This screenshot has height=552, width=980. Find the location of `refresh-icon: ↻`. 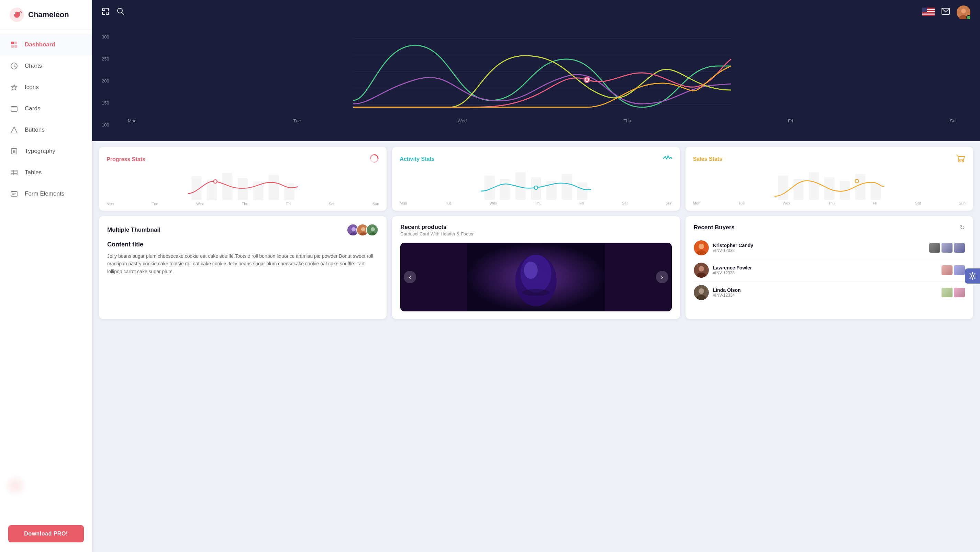

refresh-icon: ↻ is located at coordinates (963, 227).